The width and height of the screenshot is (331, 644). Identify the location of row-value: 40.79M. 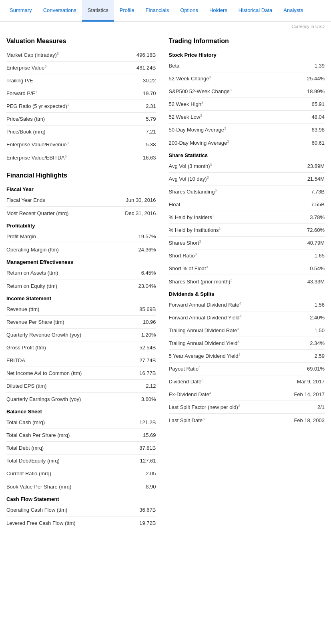
(316, 243).